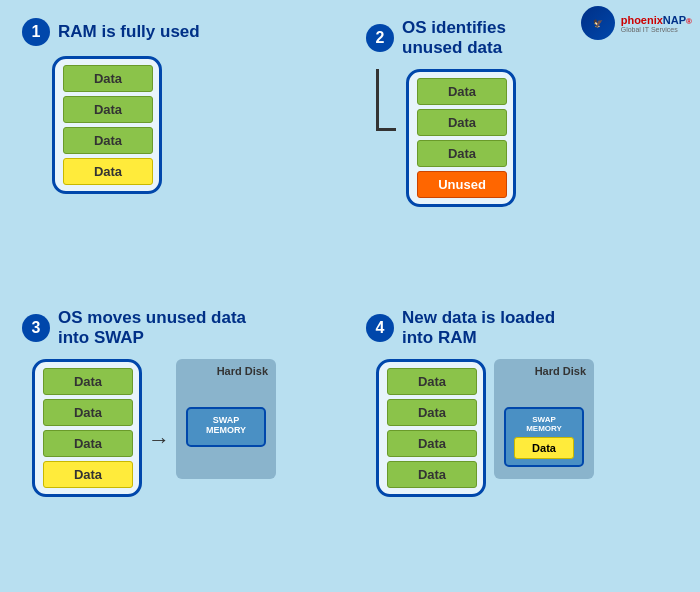 This screenshot has width=700, height=592. I want to click on s2-block-4: Unused, so click(462, 184).